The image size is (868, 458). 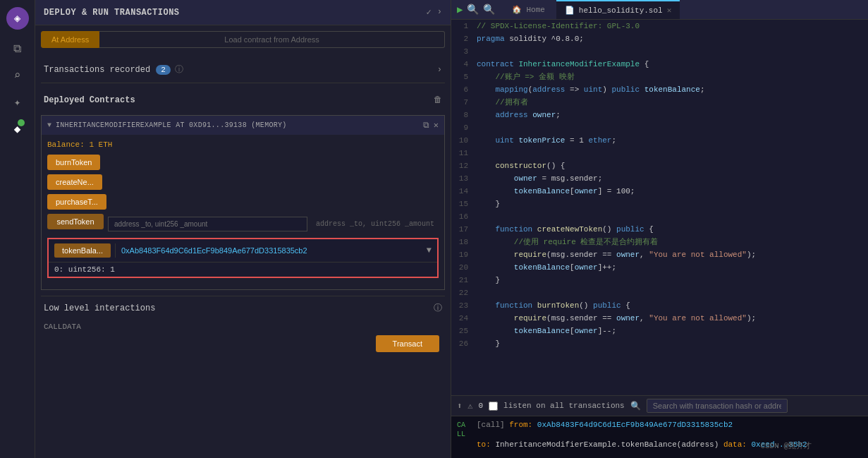 What do you see at coordinates (467, 128) in the screenshot?
I see `line-number: 9` at bounding box center [467, 128].